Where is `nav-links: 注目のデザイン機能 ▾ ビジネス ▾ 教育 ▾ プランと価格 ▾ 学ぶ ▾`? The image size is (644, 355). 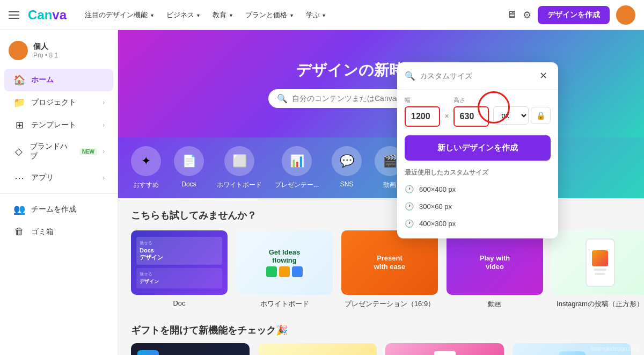 nav-links: 注目のデザイン機能 ▾ ビジネス ▾ 教育 ▾ プランと価格 ▾ 学ぶ ▾ is located at coordinates (289, 15).